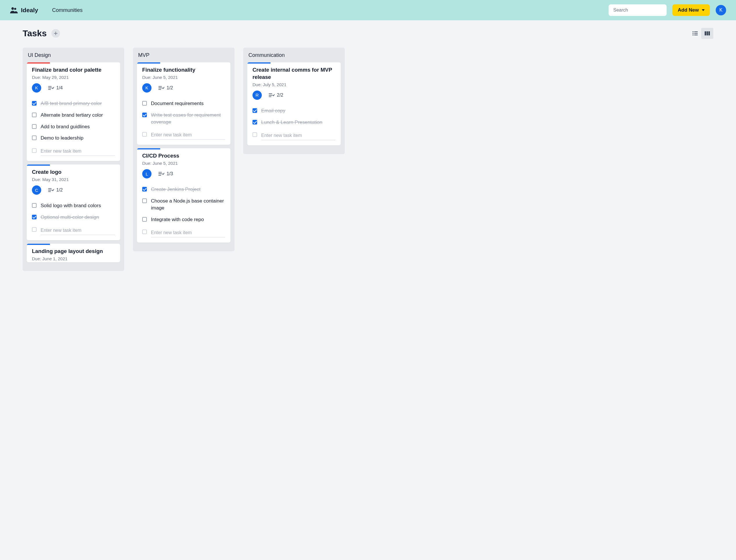  What do you see at coordinates (257, 95) in the screenshot?
I see `assignee-avatar: R` at bounding box center [257, 95].